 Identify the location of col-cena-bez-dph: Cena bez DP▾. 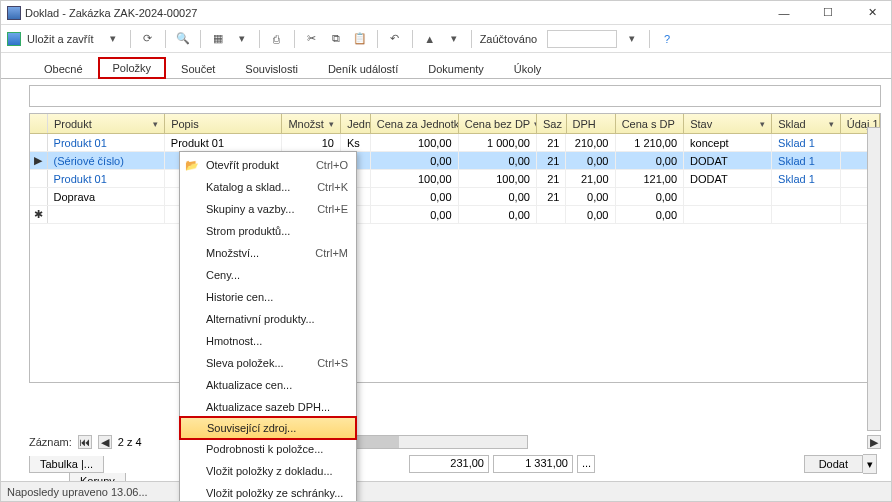
(498, 124).